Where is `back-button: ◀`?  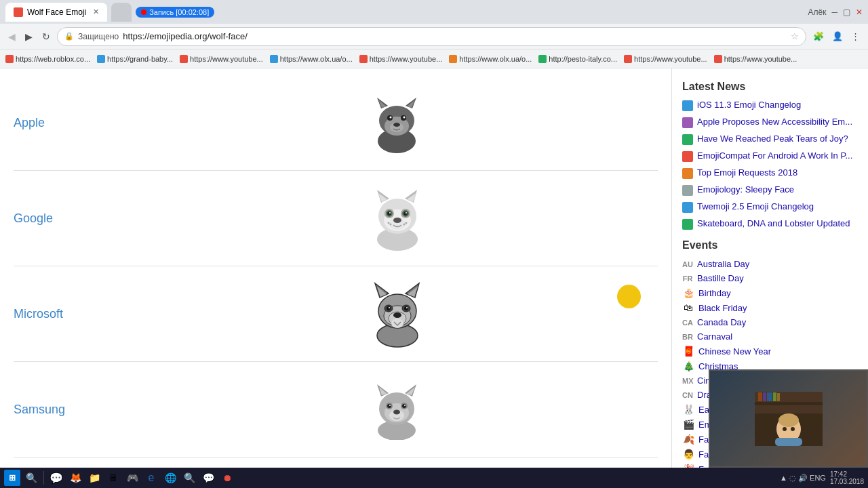
back-button: ◀ is located at coordinates (12, 37).